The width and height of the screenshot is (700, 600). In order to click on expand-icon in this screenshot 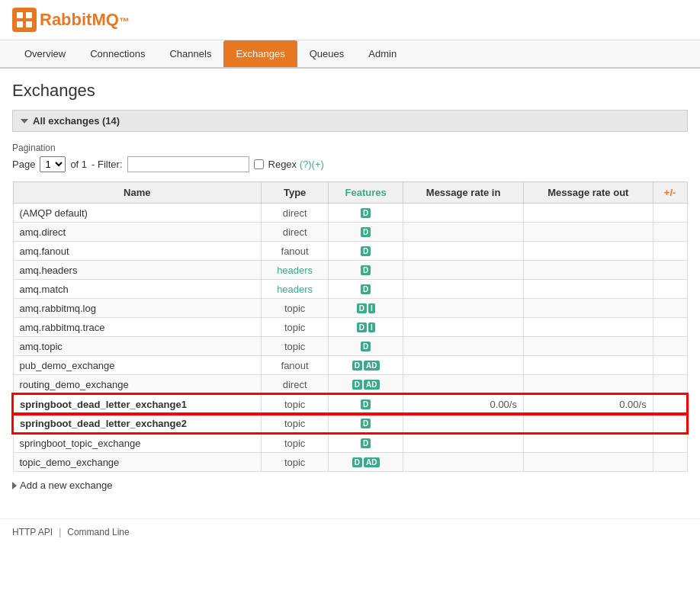, I will do `click(14, 486)`.